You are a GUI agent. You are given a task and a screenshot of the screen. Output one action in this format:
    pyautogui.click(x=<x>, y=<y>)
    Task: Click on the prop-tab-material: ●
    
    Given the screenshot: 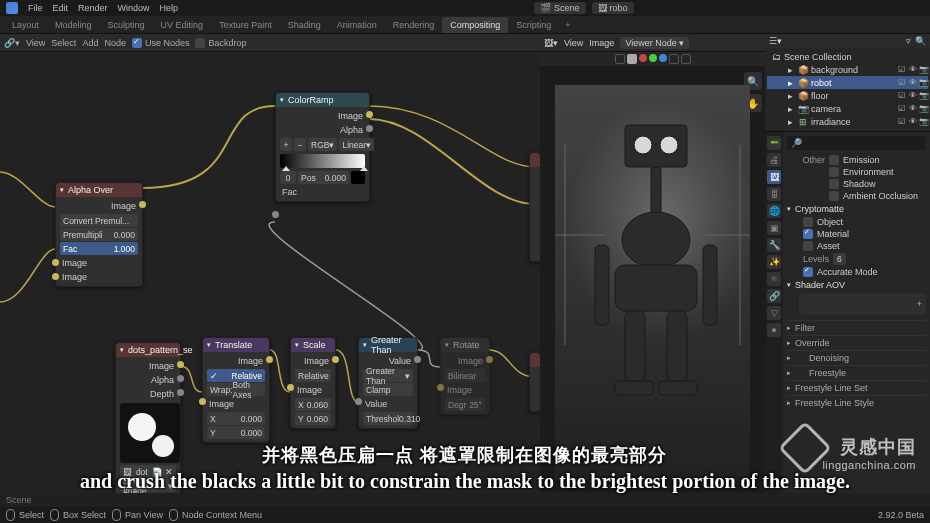 What is the action you would take?
    pyautogui.click(x=774, y=330)
    